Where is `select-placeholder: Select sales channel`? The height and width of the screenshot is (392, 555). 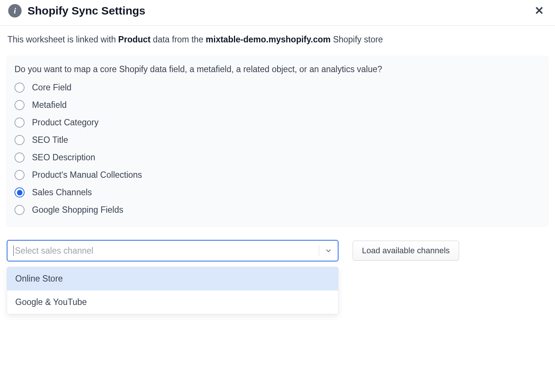
select-placeholder: Select sales channel is located at coordinates (54, 251).